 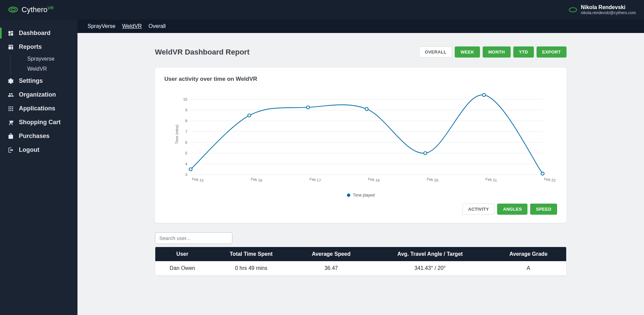 What do you see at coordinates (432, 180) in the screenshot?
I see `svg-text: Feb 20` at bounding box center [432, 180].